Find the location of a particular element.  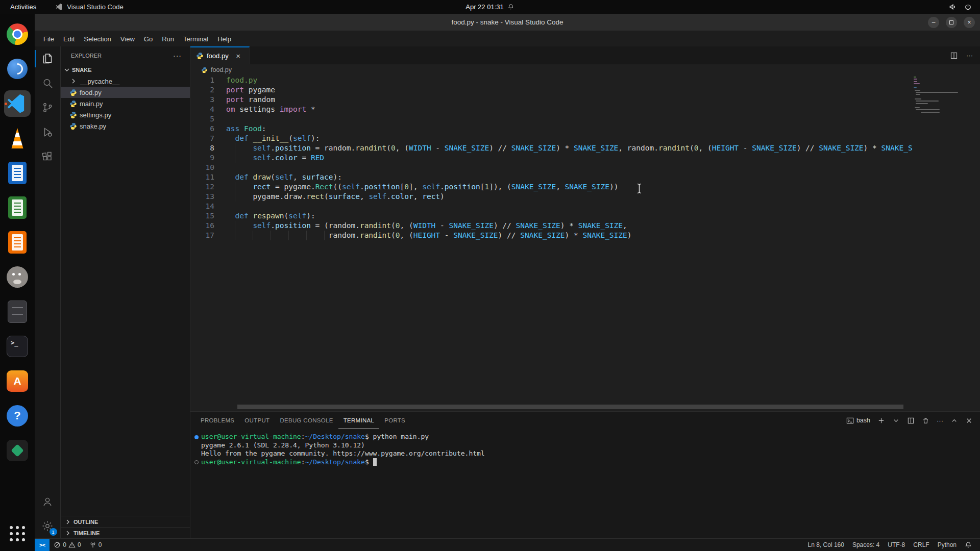

system-status-area is located at coordinates (961, 7).